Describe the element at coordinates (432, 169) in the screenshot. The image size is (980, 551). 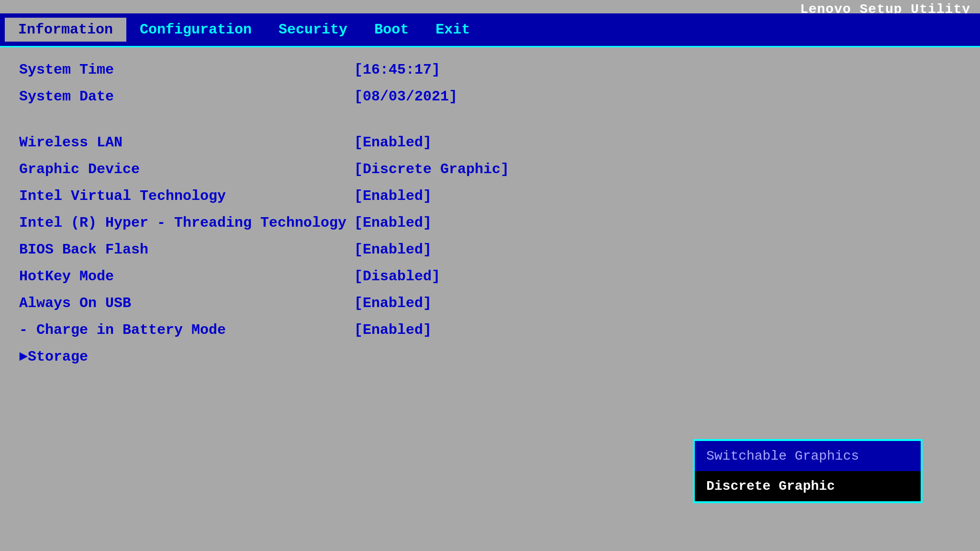
I see `value-graphic-device: [Discrete Graphic]` at that location.